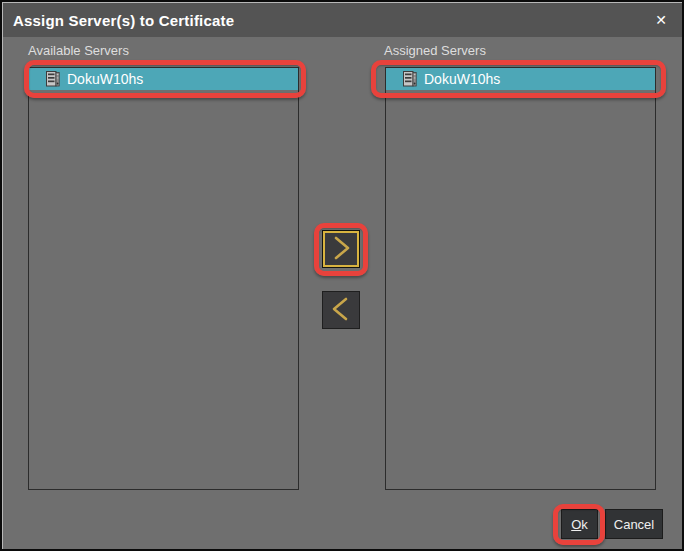  Describe the element at coordinates (164, 79) in the screenshot. I see `available-server-item: DokuW10hs` at that location.